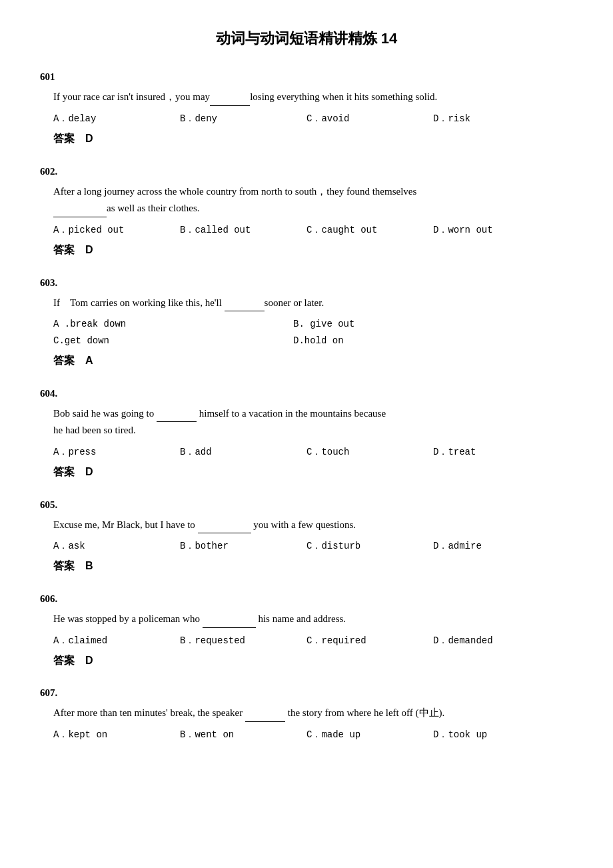 The width and height of the screenshot is (613, 868). I want to click on question-number-606: 606., so click(306, 599).